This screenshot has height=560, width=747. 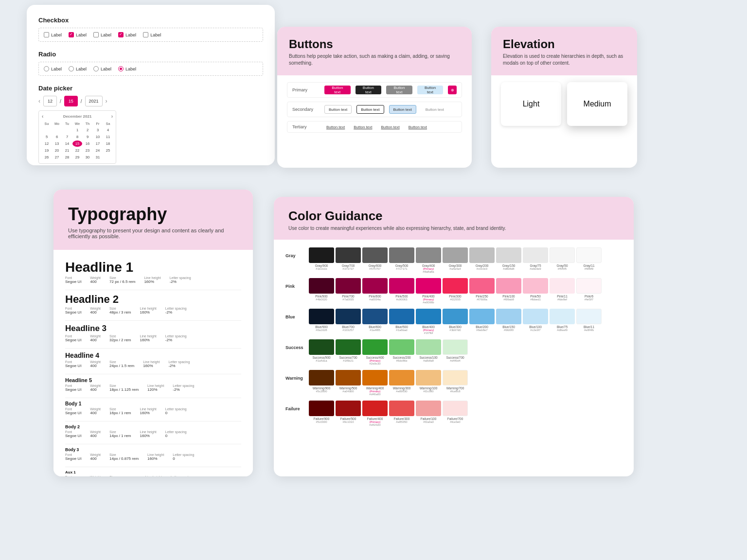 What do you see at coordinates (418, 127) in the screenshot?
I see `tertiary-button-4: Button text` at bounding box center [418, 127].